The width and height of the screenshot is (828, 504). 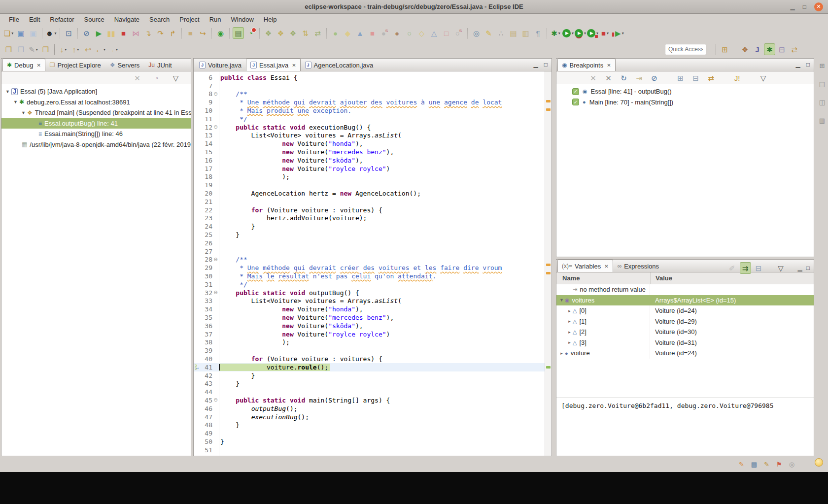 I want to click on next-annotation-icon: ↓▾, so click(x=63, y=49).